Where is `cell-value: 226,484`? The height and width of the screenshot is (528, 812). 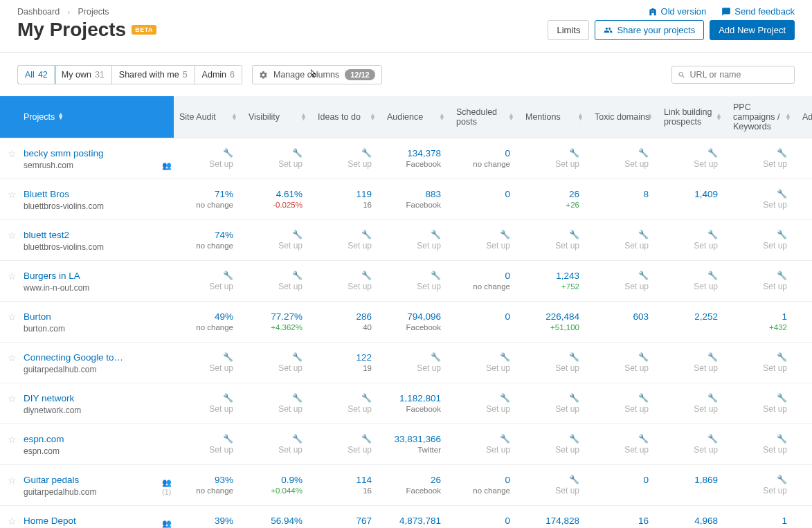
cell-value: 226,484 is located at coordinates (552, 317).